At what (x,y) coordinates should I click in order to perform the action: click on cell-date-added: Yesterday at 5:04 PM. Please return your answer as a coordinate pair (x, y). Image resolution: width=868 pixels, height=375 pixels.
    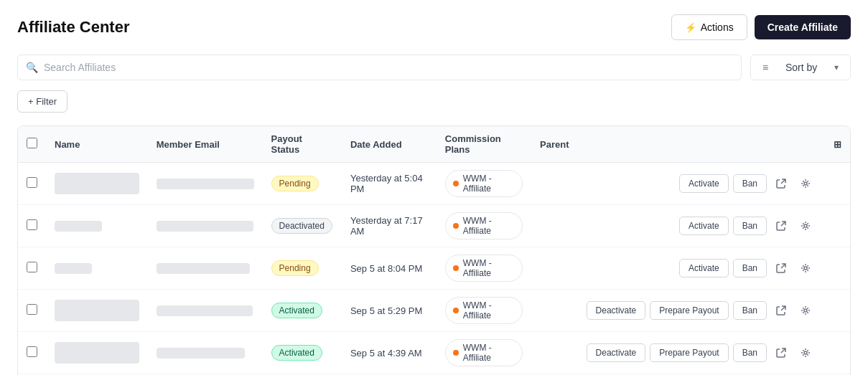
    Looking at the image, I should click on (389, 184).